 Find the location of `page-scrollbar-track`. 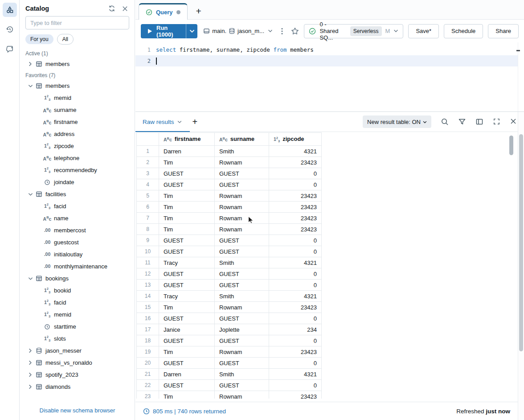

page-scrollbar-track is located at coordinates (521, 266).